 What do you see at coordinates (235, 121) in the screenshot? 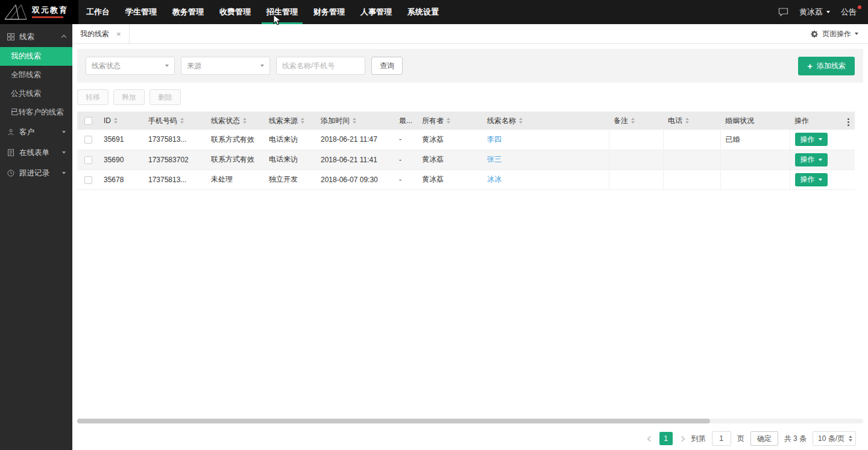
I see `column-header-status: 线索状态` at bounding box center [235, 121].